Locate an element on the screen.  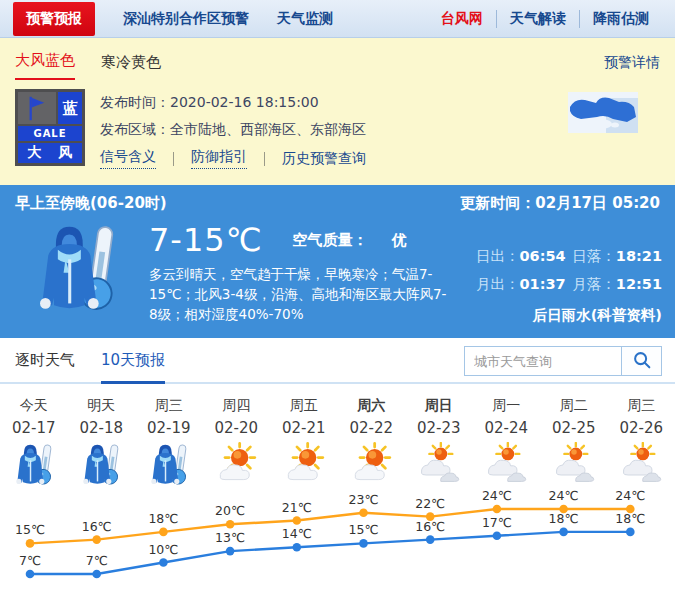
point-label: 15℃ is located at coordinates (30, 530).